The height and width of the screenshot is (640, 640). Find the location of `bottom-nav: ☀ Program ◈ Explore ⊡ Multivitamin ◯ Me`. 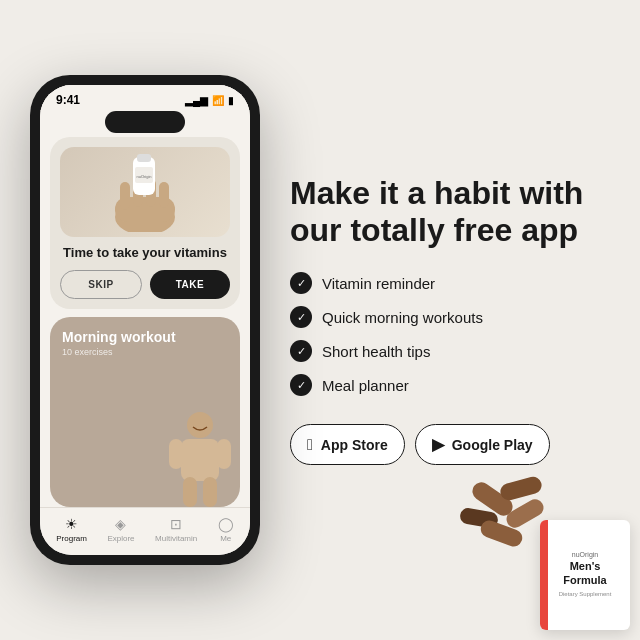

bottom-nav: ☀ Program ◈ Explore ⊡ Multivitamin ◯ Me is located at coordinates (145, 531).